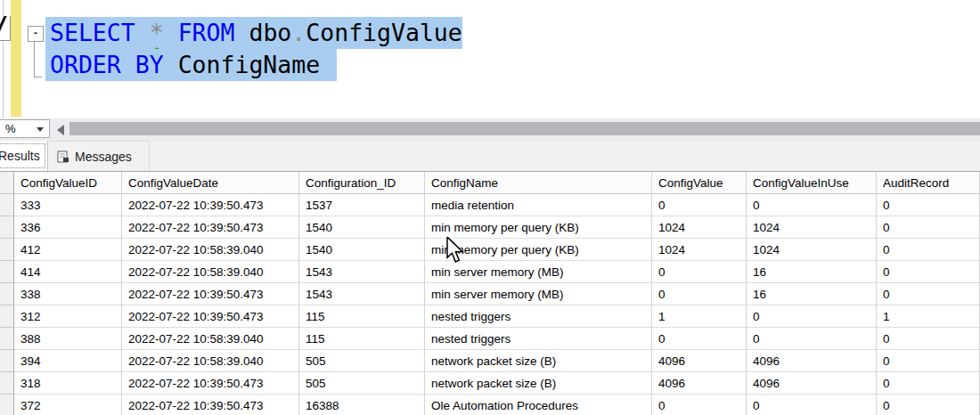  I want to click on grid-cell: 394, so click(68, 362).